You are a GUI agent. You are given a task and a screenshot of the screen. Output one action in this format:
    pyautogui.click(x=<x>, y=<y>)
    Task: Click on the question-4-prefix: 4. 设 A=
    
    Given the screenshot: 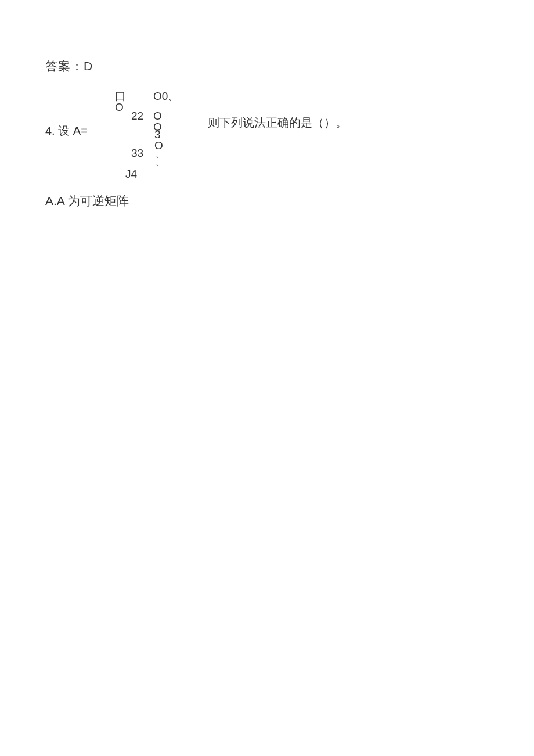 What is the action you would take?
    pyautogui.click(x=66, y=131)
    